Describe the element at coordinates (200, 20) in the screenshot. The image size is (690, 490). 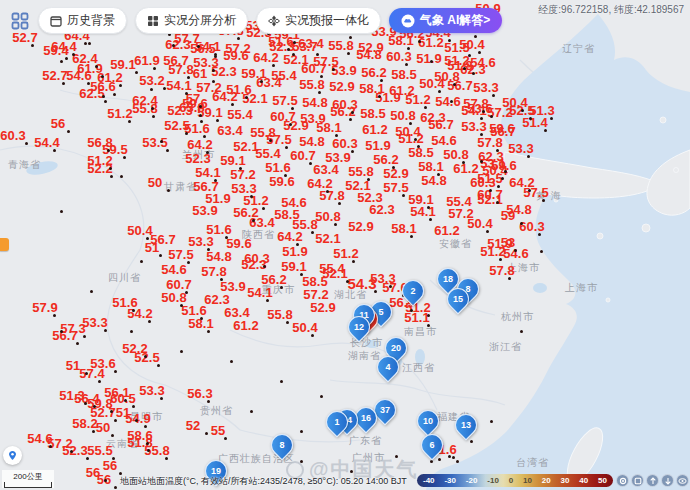
I see `split-screen-button-label: 实况分屏分析` at that location.